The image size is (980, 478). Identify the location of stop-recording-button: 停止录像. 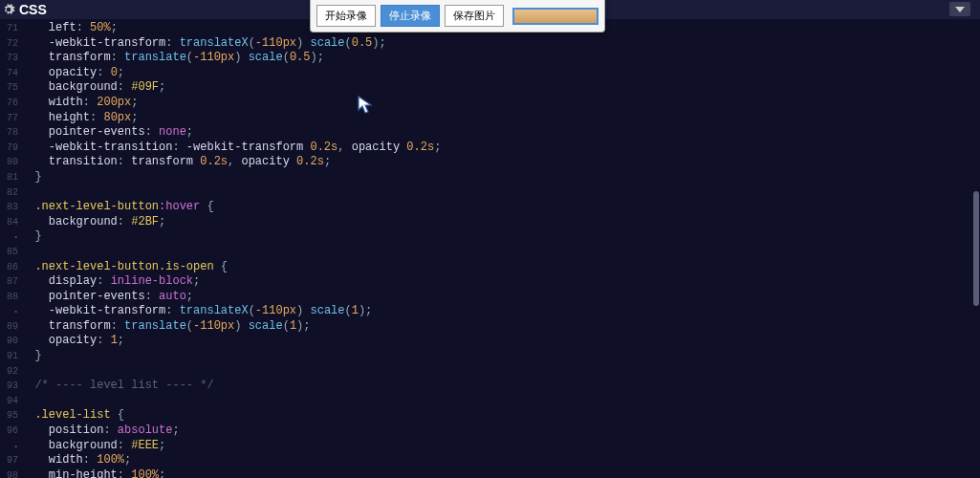
(410, 15).